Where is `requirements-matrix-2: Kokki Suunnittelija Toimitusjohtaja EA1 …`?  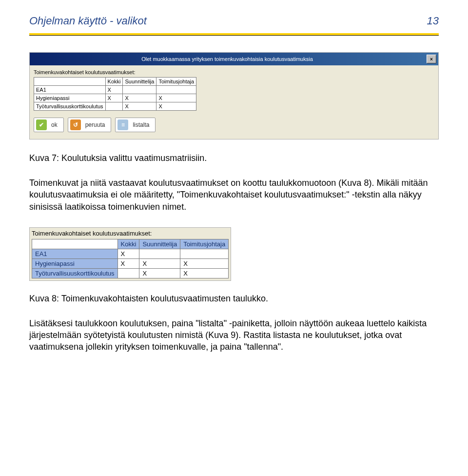 requirements-matrix-2: Kokki Suunnittelija Toimitusjohtaja EA1 … is located at coordinates (130, 258).